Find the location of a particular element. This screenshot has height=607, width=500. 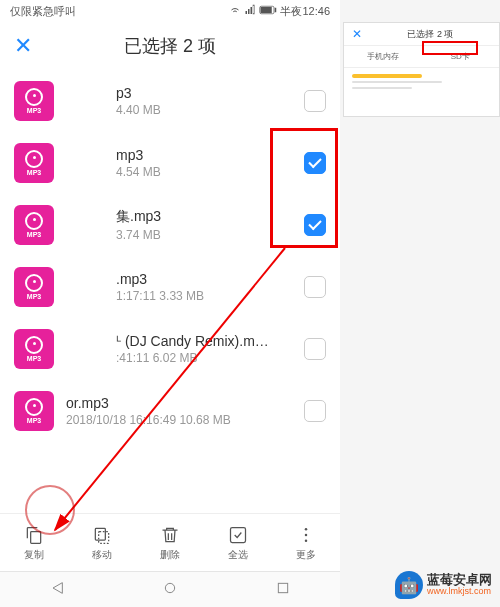

file-info: mp3 4.54 MB is located at coordinates (204, 163).